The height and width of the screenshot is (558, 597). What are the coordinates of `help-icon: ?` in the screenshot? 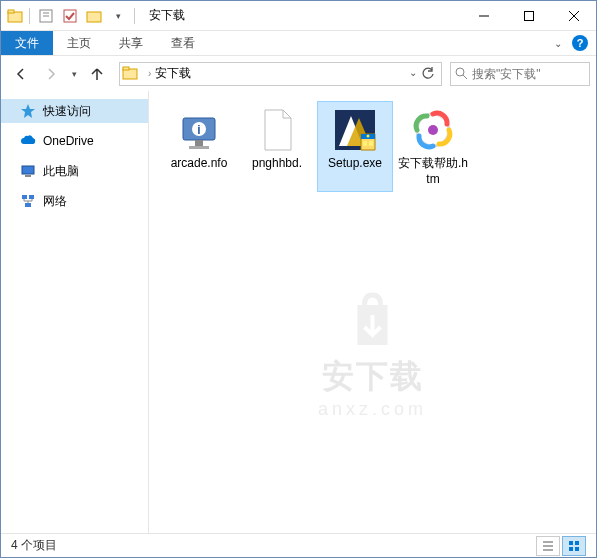 It's located at (580, 43).